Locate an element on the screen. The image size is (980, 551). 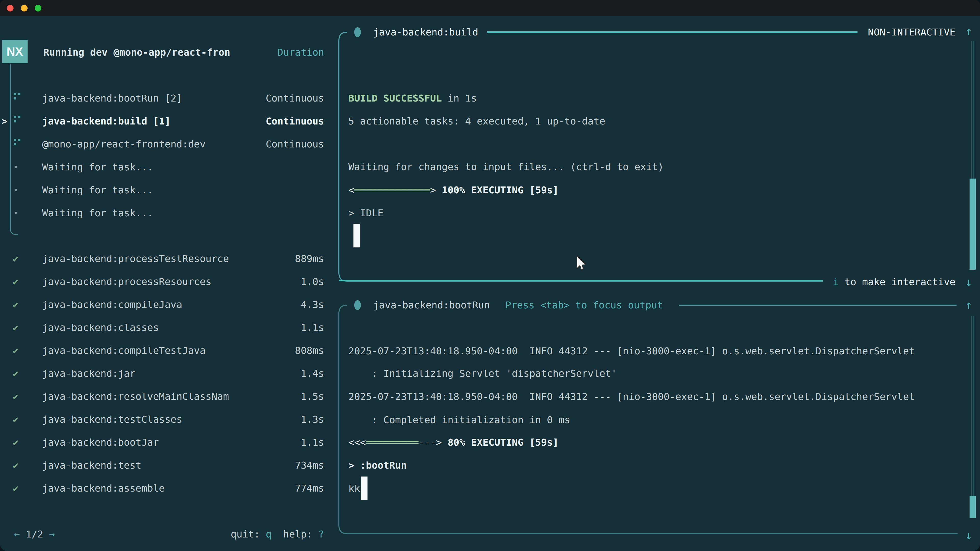
close-window-button is located at coordinates (10, 8).